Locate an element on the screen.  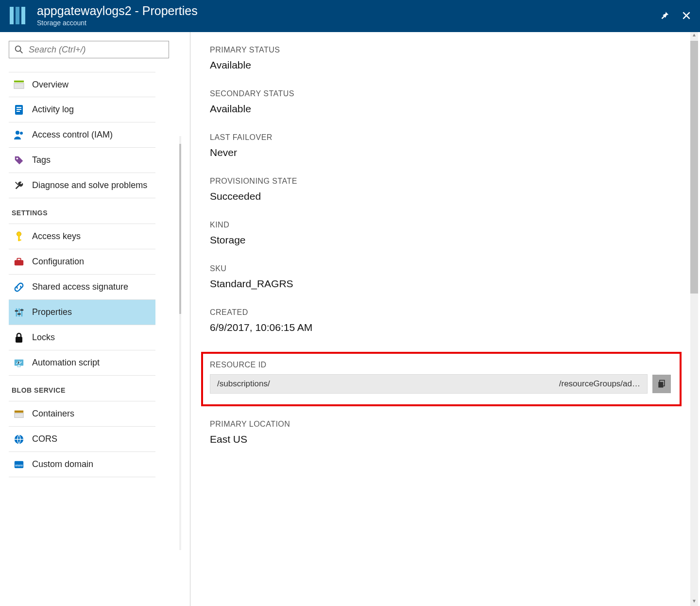
sidebar-item-label: Properties is located at coordinates (52, 312).